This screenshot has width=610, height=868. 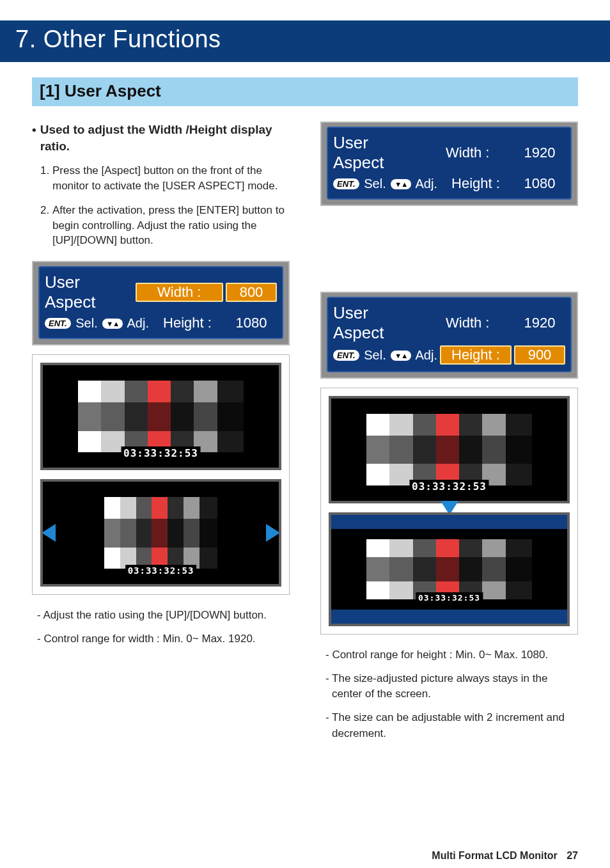 I want to click on note: - Control range for height : Min. 0~ Max…, so click(x=449, y=655).